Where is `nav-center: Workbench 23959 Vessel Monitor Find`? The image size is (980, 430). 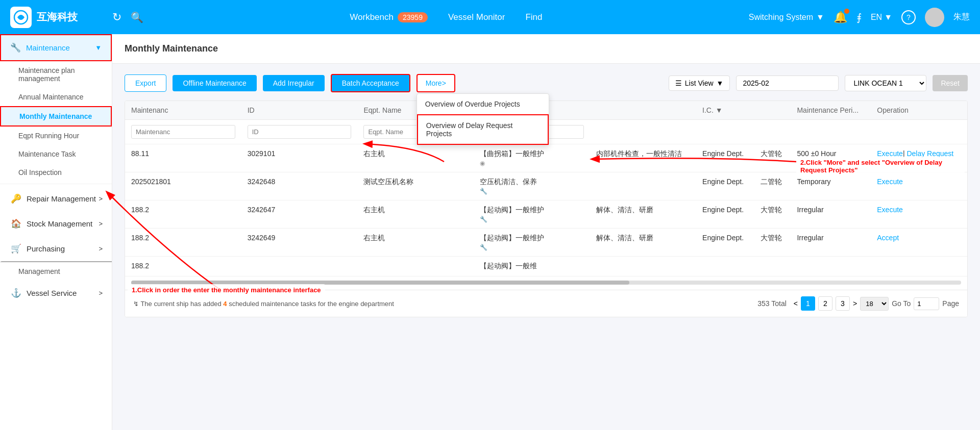
nav-center: Workbench 23959 Vessel Monitor Find is located at coordinates (446, 17).